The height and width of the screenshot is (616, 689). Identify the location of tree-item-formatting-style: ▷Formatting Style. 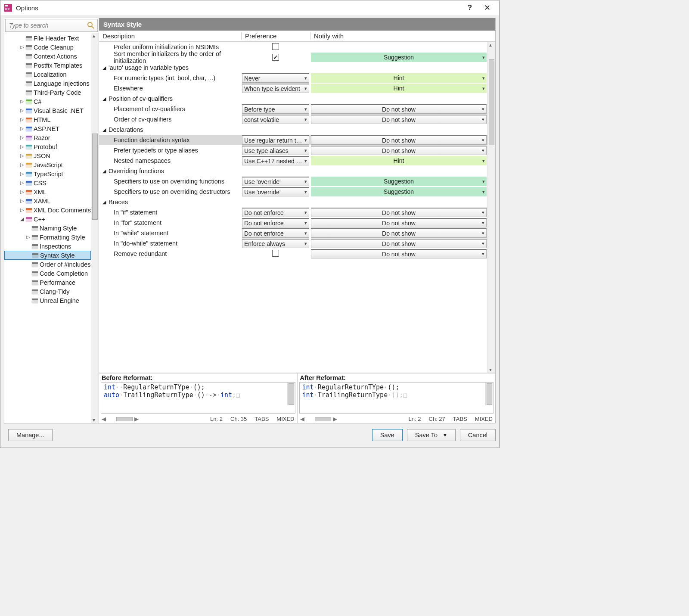
(47, 237).